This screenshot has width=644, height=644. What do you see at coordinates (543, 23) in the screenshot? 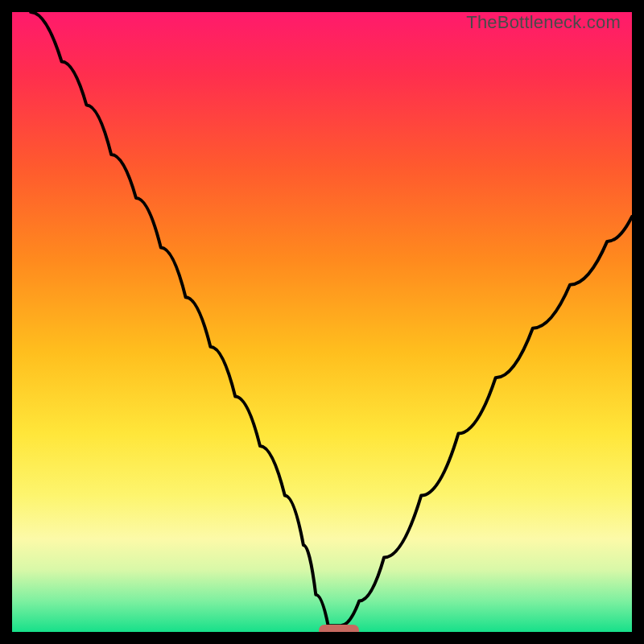
I see `credit-label: TheBottleneck.com` at bounding box center [543, 23].